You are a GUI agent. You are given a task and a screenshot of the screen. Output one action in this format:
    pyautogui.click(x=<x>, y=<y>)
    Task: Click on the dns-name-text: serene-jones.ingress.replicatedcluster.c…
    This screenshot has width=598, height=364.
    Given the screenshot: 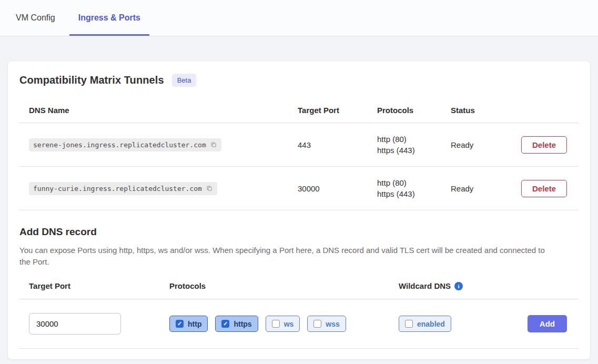 What is the action you would take?
    pyautogui.click(x=120, y=145)
    